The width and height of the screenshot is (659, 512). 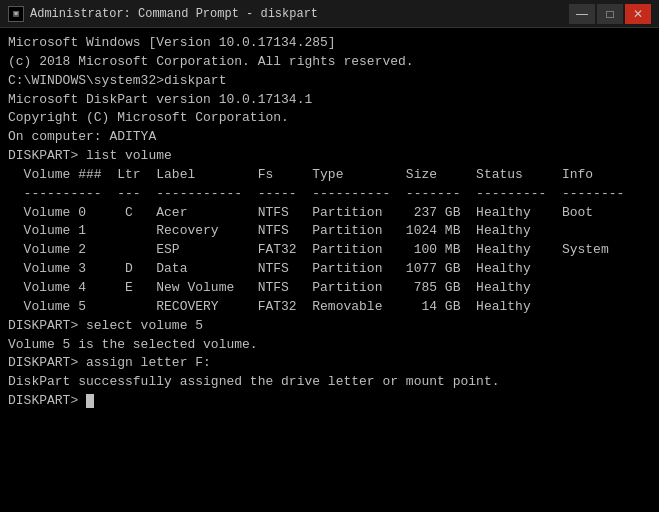 What do you see at coordinates (638, 14) in the screenshot?
I see `close-button: ✕` at bounding box center [638, 14].